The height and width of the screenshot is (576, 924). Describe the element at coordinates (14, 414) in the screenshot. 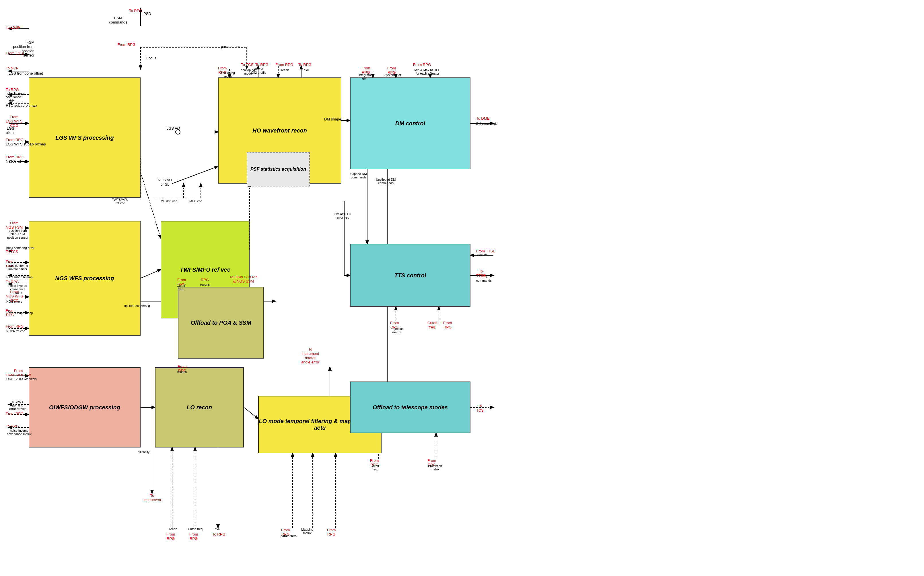

I see `from-rpg-oiwfs-label: From RPG` at that location.